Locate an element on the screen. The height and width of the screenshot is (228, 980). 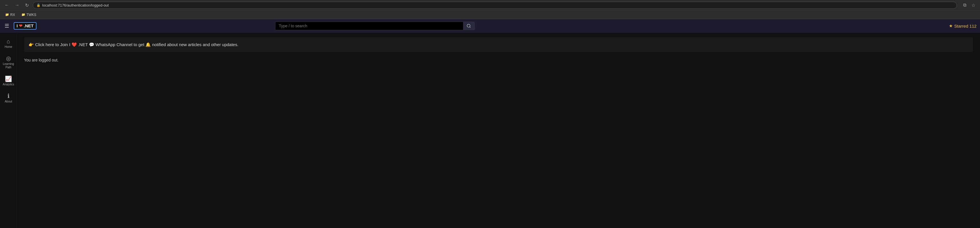
browser-action-buttons: ⧉ ☆ is located at coordinates (969, 5).